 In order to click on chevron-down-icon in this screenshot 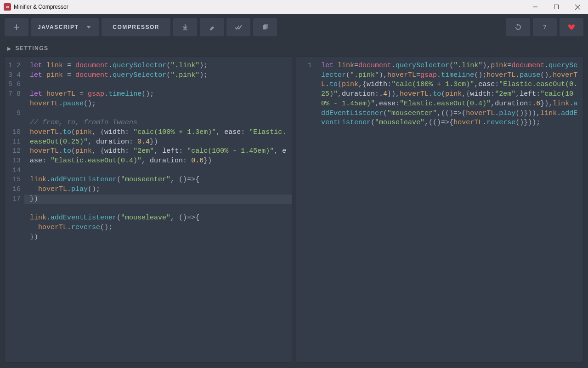, I will do `click(89, 27)`.